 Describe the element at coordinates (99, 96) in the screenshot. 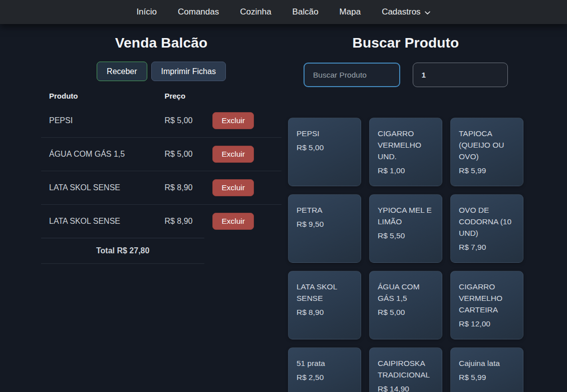

I see `cart-header-product: Produto` at that location.